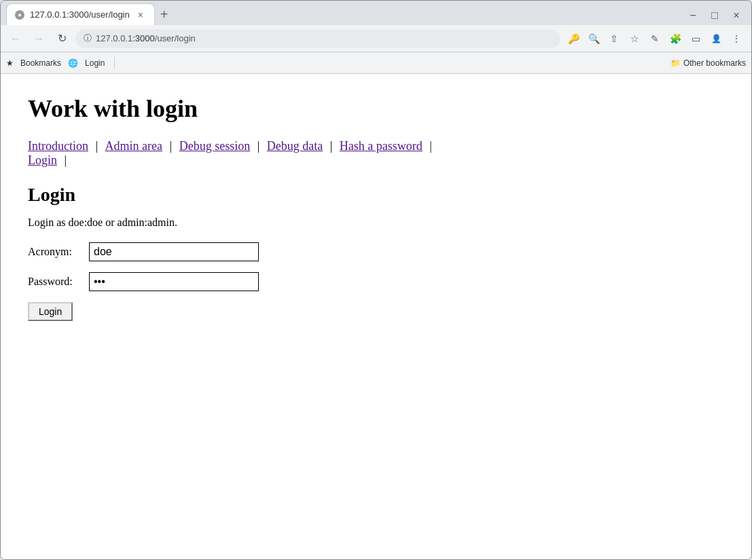 Image resolution: width=752 pixels, height=560 pixels. What do you see at coordinates (696, 39) in the screenshot?
I see `cast-button: ▭` at bounding box center [696, 39].